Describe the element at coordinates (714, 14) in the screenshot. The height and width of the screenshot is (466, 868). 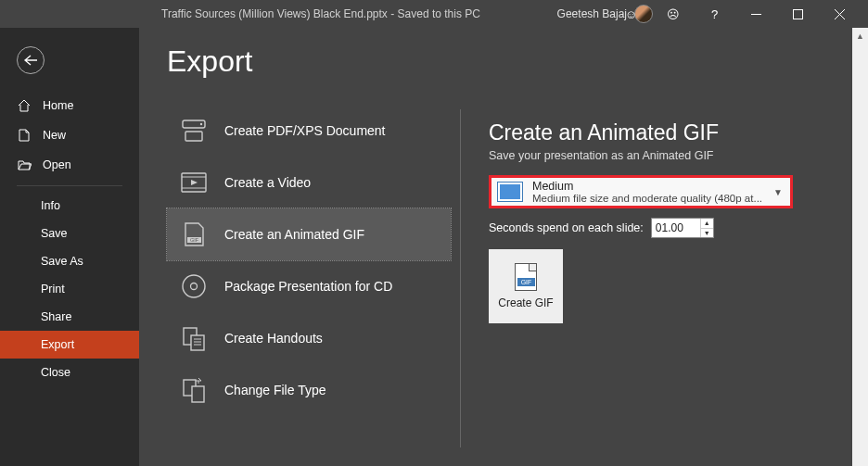
I see `help-button: ?` at that location.